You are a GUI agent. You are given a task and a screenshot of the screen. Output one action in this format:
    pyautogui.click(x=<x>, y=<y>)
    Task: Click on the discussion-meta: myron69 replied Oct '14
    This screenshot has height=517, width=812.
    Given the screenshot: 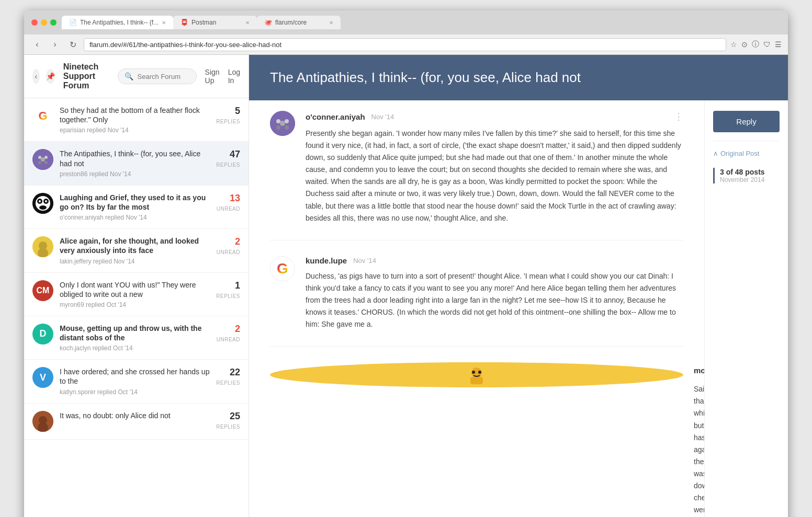 What is the action you would take?
    pyautogui.click(x=135, y=305)
    